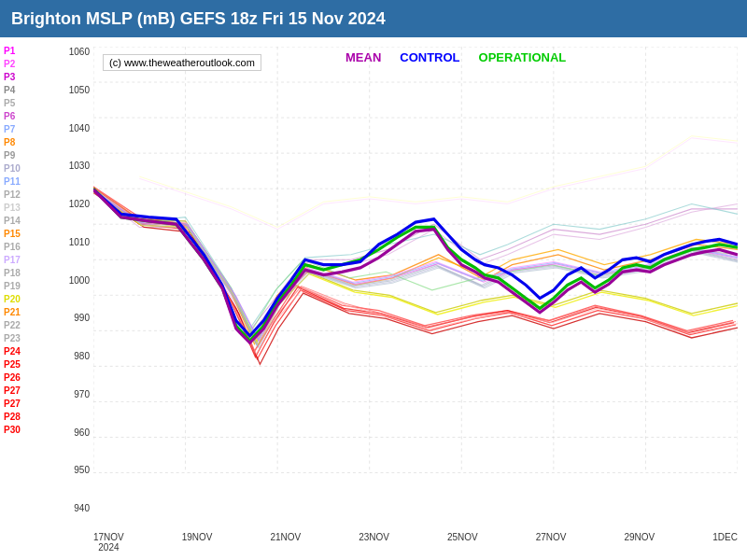 This screenshot has width=747, height=560. Describe the element at coordinates (79, 90) in the screenshot. I see `y-label-1050: 1050` at that location.